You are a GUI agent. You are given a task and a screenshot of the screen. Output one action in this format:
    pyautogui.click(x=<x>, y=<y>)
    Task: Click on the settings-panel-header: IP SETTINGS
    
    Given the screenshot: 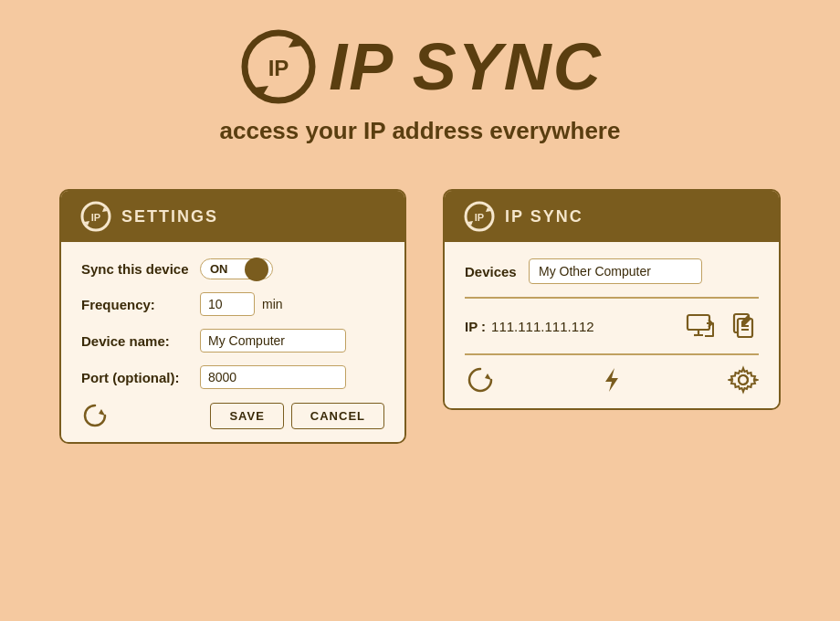 What is the action you would take?
    pyautogui.click(x=233, y=216)
    